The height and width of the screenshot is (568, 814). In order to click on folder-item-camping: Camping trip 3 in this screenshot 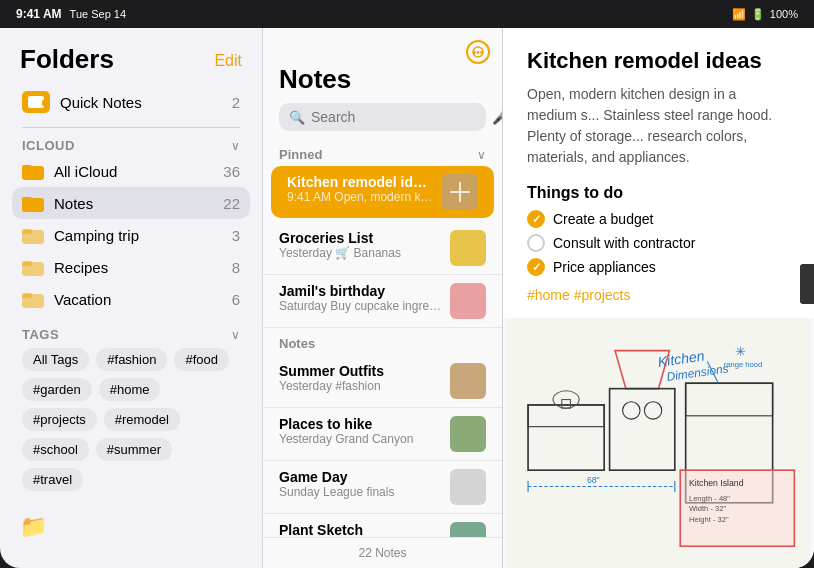, I will do `click(131, 235)`.